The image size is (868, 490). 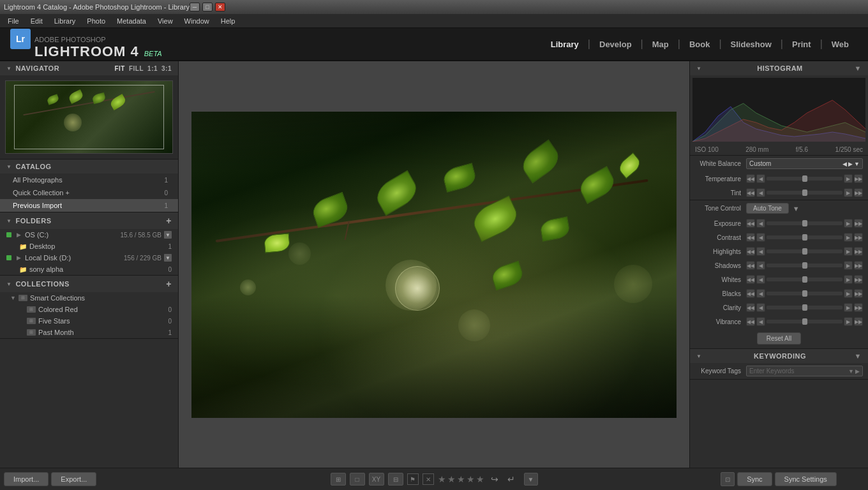 What do you see at coordinates (804, 293) in the screenshot?
I see `blacks-slider` at bounding box center [804, 293].